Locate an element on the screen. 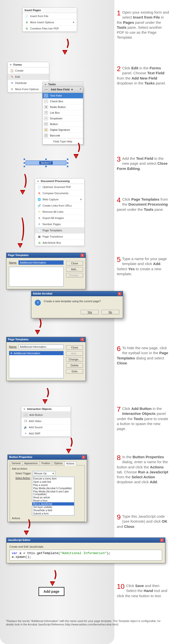 This screenshot has height=644, width=174. dp-compare: ⧉Compare Documents is located at coordinates (60, 193).